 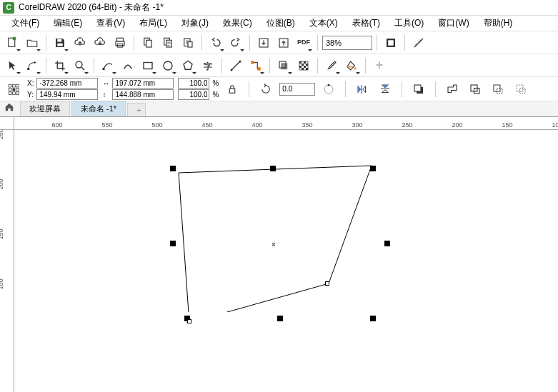 I want to click on crop-tool, so click(x=60, y=66).